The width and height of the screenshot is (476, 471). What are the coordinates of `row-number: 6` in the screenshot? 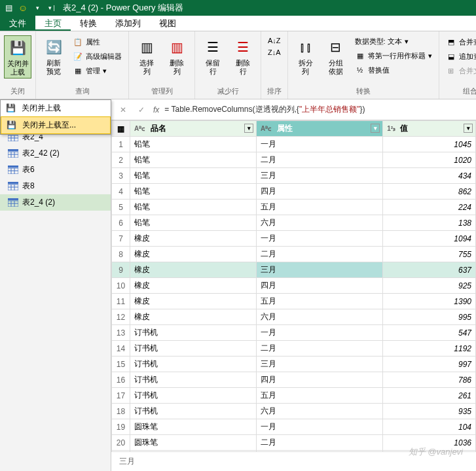 It's located at (121, 223).